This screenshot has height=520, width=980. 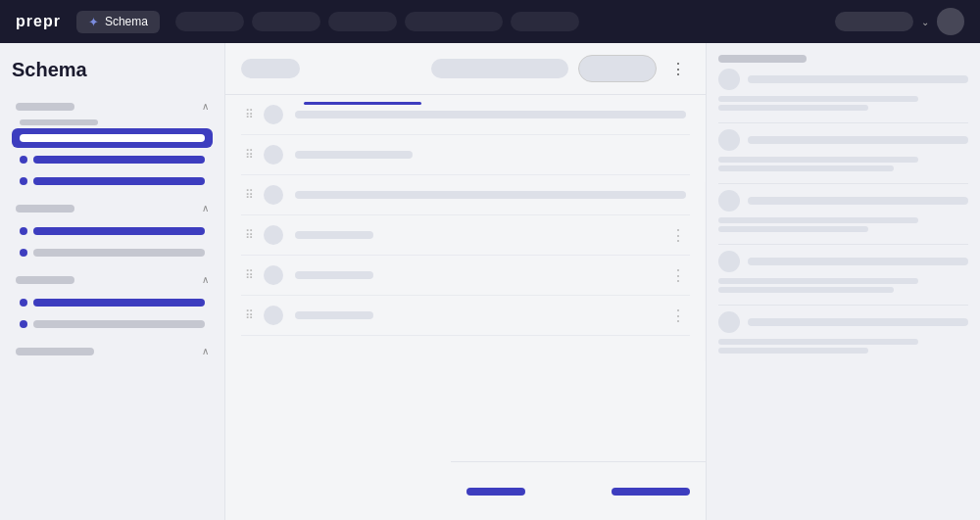 I want to click on sidebar-group-2-header: ∧, so click(x=112, y=208).